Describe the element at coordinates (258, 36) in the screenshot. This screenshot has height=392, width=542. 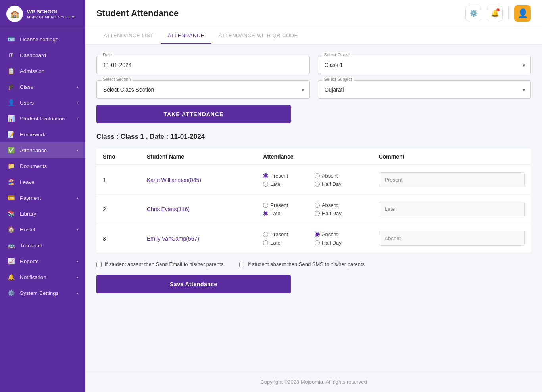
I see `tab-attendance-qr: ATTENDANCE WITH QR CODE` at that location.